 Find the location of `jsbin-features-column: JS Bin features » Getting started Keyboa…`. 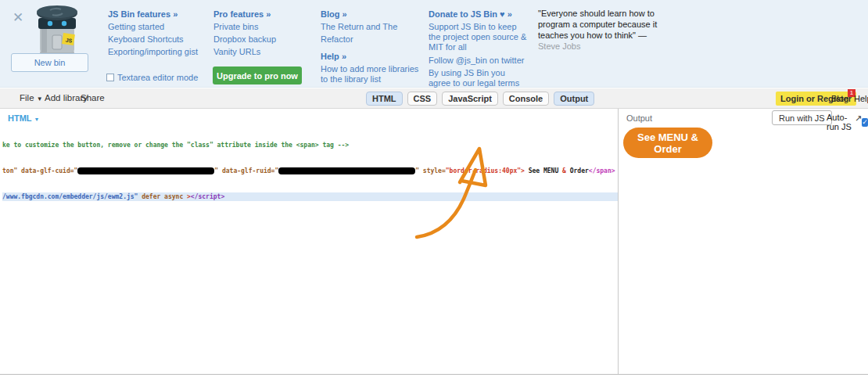

jsbin-features-column: JS Bin features » Getting started Keyboa… is located at coordinates (159, 33).